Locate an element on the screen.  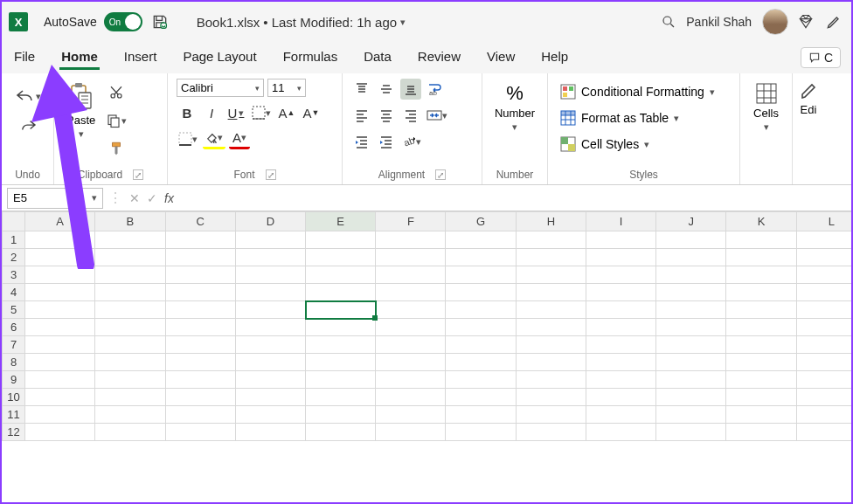
row-header-2: 2 is located at coordinates (14, 258).